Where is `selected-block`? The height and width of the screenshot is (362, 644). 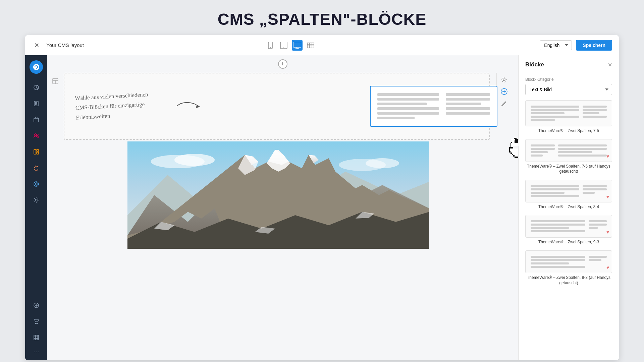
selected-block is located at coordinates (434, 106).